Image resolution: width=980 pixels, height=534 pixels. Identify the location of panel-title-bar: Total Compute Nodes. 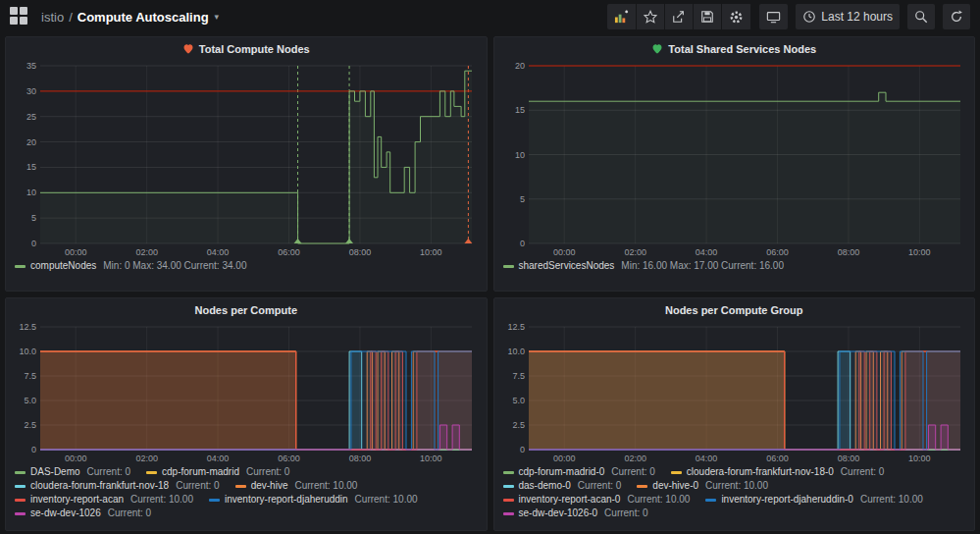
(246, 49).